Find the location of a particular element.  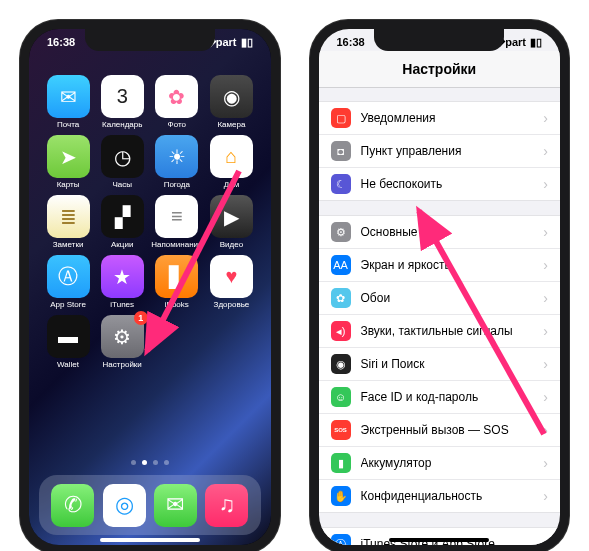

dock: ✆◎✉♫ is located at coordinates (150, 505).